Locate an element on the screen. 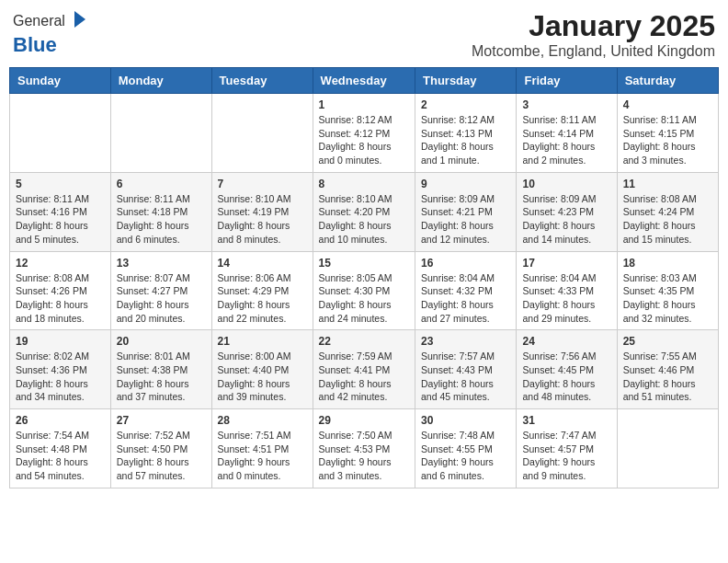  page-header: General Blue January 2025 Motcombe, Engl… is located at coordinates (364, 35).